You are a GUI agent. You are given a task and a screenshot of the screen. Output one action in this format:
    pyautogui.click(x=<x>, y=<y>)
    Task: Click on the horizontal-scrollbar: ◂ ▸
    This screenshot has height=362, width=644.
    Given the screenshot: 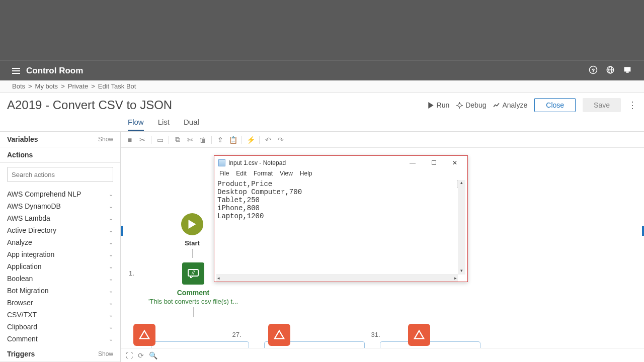 What is the action you would take?
    pyautogui.click(x=337, y=278)
    